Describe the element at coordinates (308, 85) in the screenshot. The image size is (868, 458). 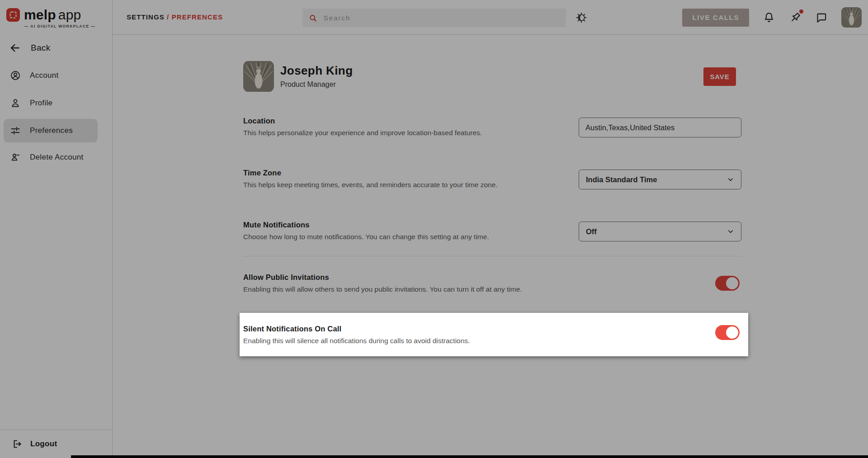
I see `profile-role: Product Manager` at that location.